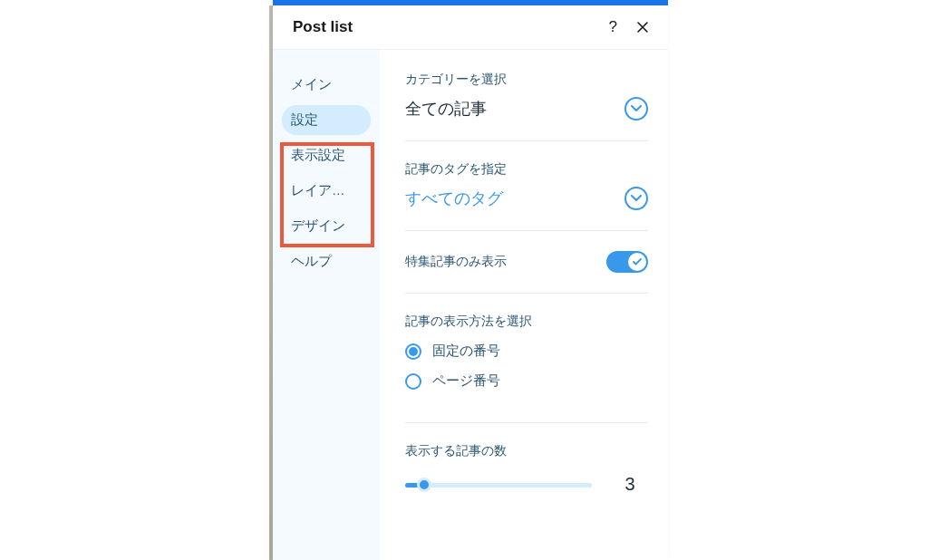 This screenshot has height=560, width=939. I want to click on category-label: カテゴリーを選択, so click(527, 80).